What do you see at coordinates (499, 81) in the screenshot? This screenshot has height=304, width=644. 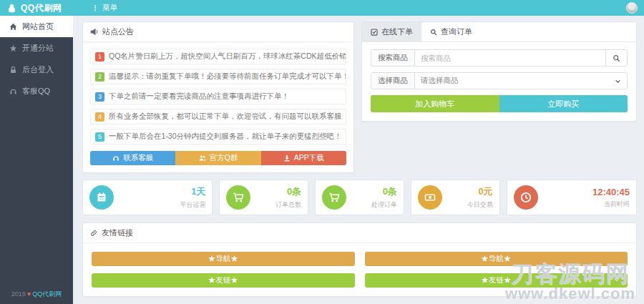 I see `select-product-group: 选择商品 请选择商品` at bounding box center [499, 81].